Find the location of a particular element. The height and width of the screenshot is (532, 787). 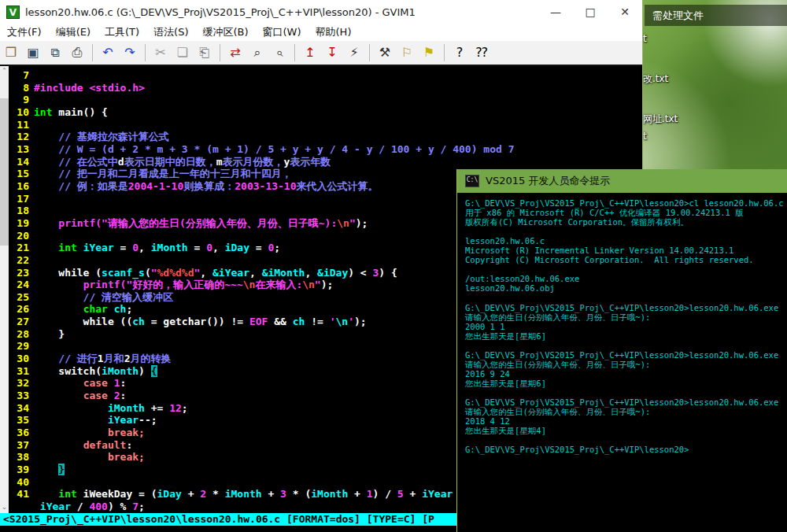

save-session-icon: ↧ is located at coordinates (332, 53).